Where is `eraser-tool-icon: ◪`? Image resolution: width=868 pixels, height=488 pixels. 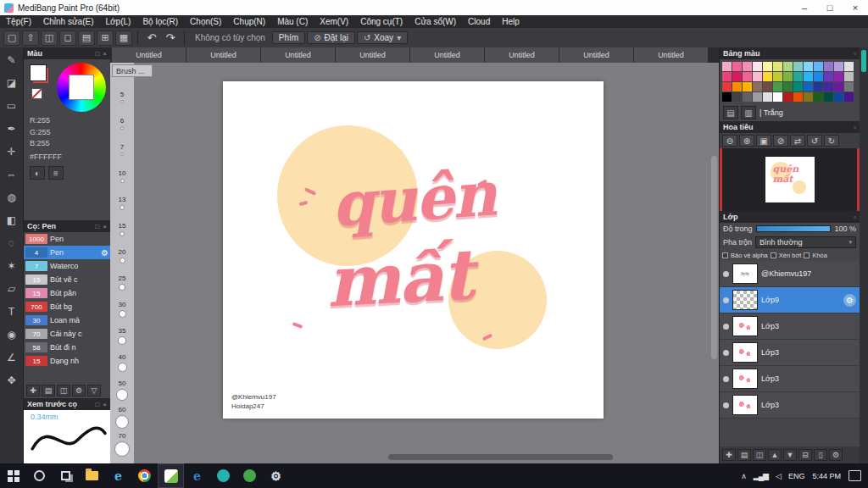 eraser-tool-icon: ◪ is located at coordinates (12, 83).